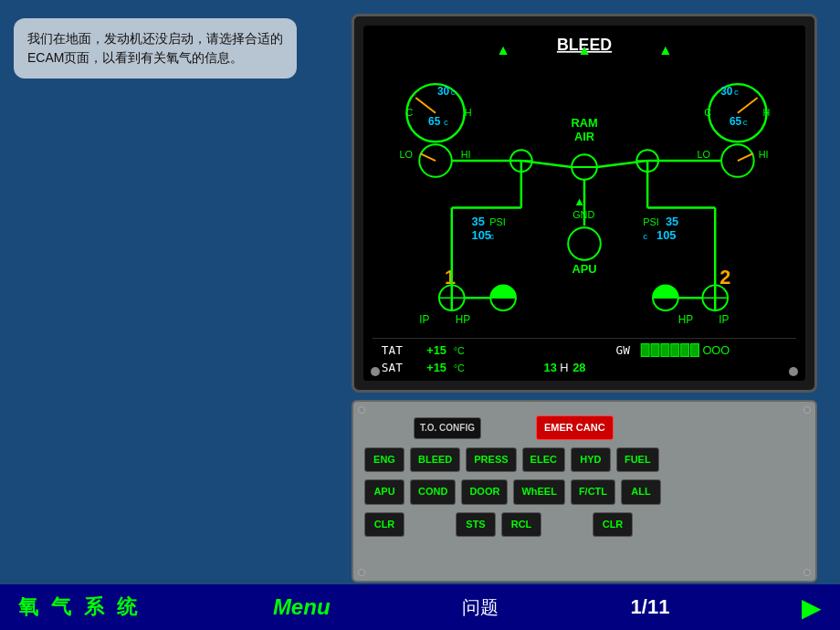 The image size is (840, 630). I want to click on eng-button: ENG, so click(384, 460).